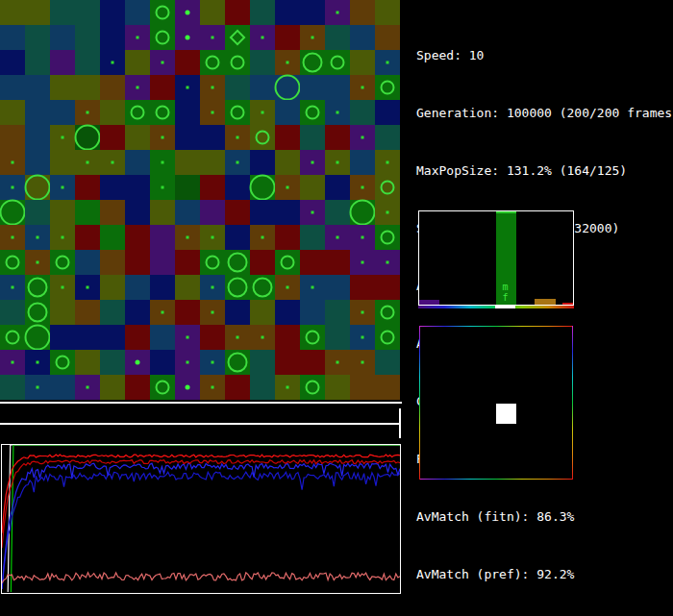  What do you see at coordinates (400, 423) in the screenshot?
I see `timeline-progress-marker` at bounding box center [400, 423].